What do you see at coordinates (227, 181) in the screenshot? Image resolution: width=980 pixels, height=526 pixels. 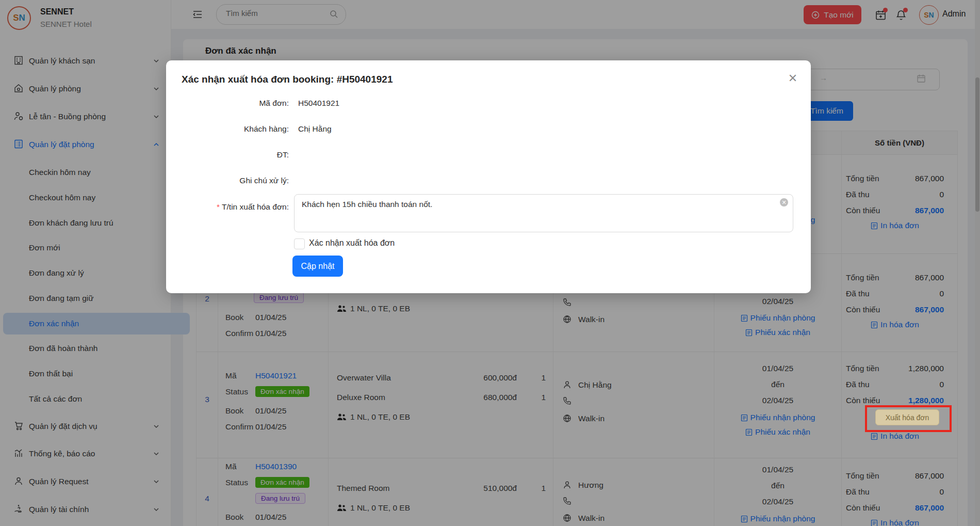 I see `field-label-note: Ghi chú xử lý:` at bounding box center [227, 181].